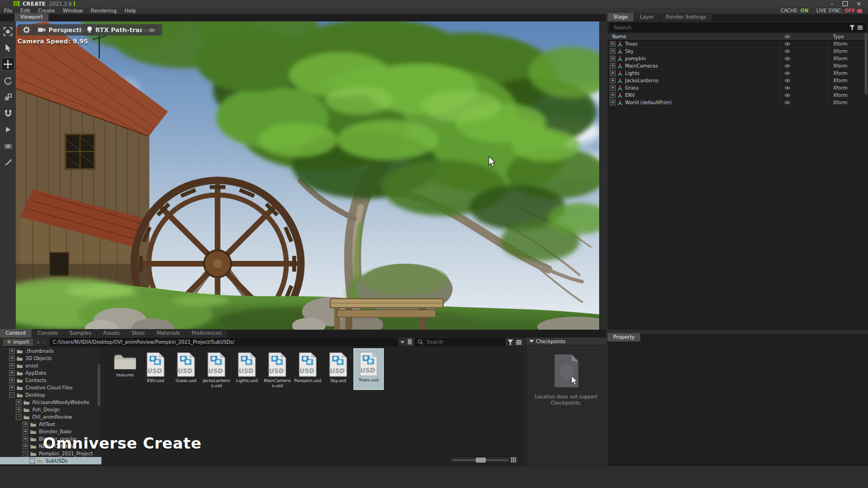 The width and height of the screenshot is (868, 488). I want to click on forward-button: ›, so click(45, 343).